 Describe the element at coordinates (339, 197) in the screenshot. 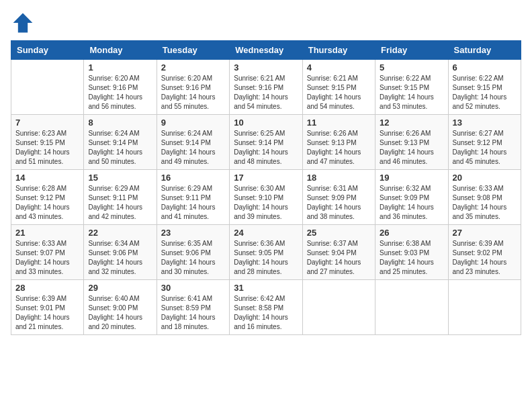

I see `calendar-cell: 18Sunrise: 6:31 AM Sunset: 9:09 PM Dayli…` at that location.